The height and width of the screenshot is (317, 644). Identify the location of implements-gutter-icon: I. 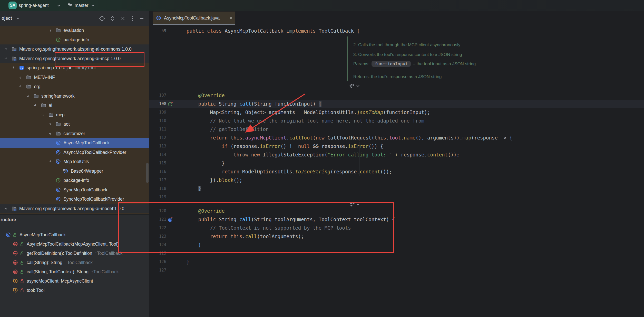
(170, 104).